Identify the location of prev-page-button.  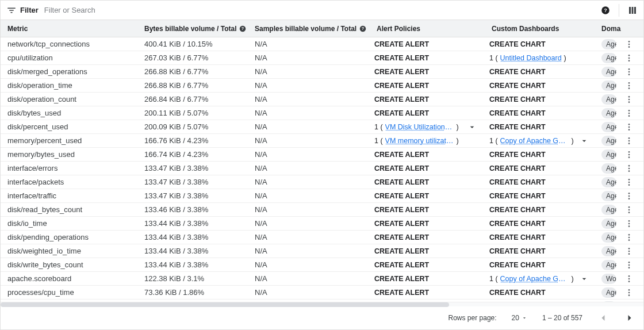
(603, 318).